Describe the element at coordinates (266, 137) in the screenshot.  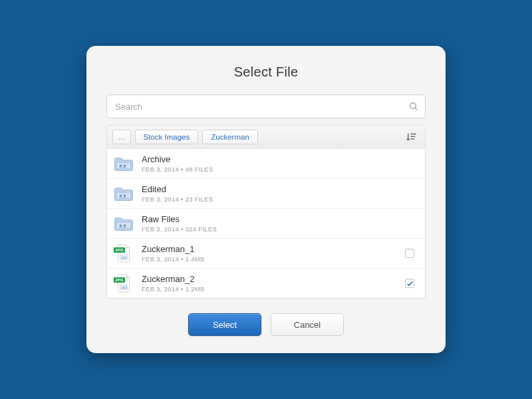
I see `breadcrumb-toolbar: ... Stock Images Zuckerman` at that location.